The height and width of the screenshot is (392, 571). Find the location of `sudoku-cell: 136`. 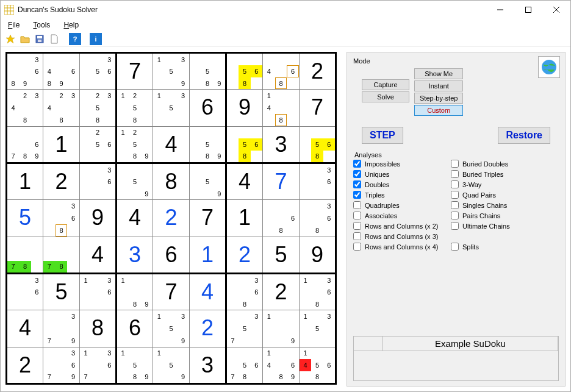

sudoku-cell: 136 is located at coordinates (98, 291).